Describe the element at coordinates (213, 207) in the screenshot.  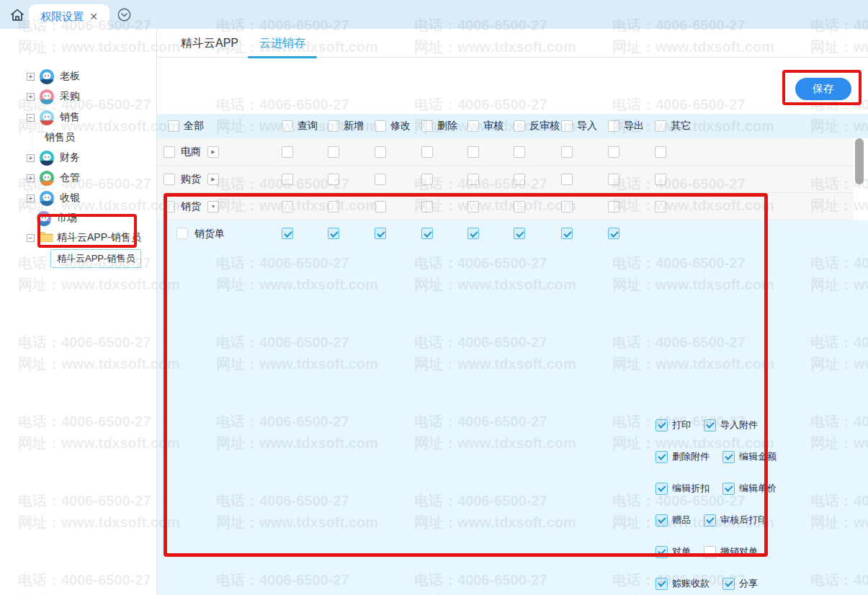
I see `caret-down-icon: ▼` at that location.